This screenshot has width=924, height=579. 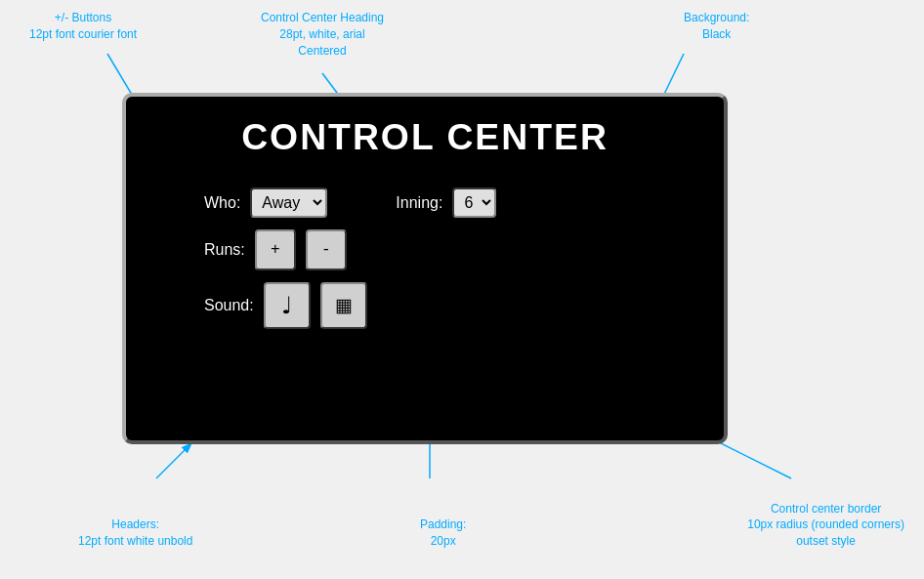 I want to click on sound2-icon: ▦, so click(x=344, y=306).